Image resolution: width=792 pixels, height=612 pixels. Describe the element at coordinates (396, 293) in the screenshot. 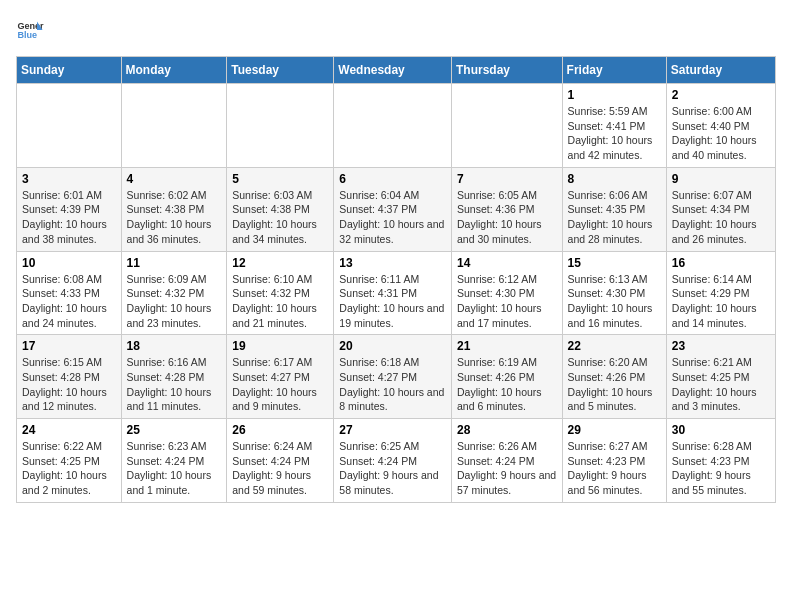

I see `week-row-2: 10Sunrise: 6:08 AM Sunset: 4:33 PM Dayli…` at that location.